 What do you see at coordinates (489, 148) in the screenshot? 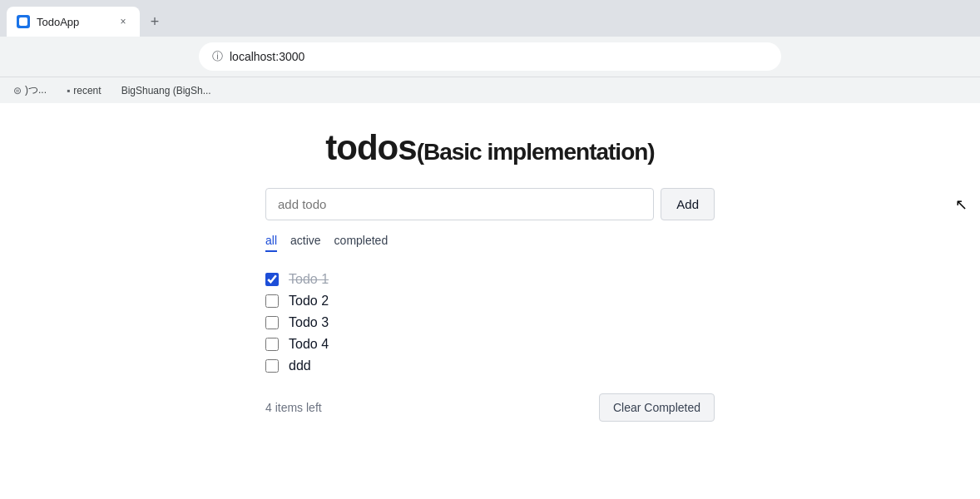
I see `app-title: todos(Basic implementation)` at bounding box center [489, 148].